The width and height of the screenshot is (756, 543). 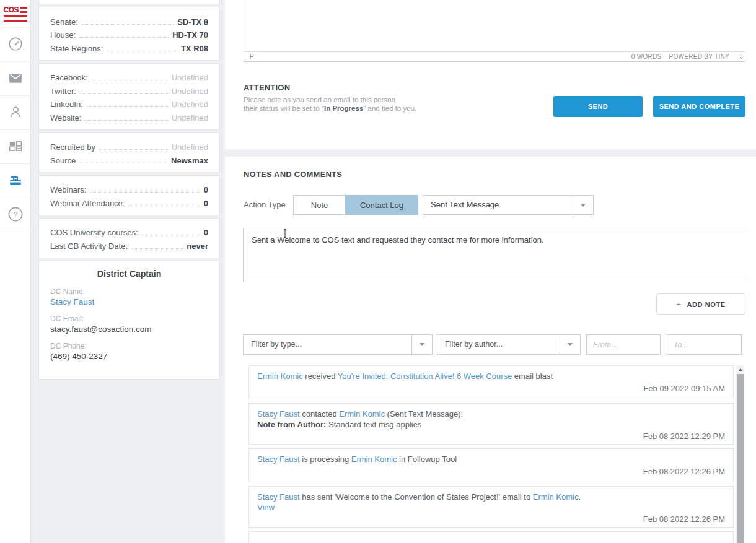 What do you see at coordinates (129, 104) in the screenshot?
I see `detail-row-linkedin: LinkedIn:Undefined` at bounding box center [129, 104].